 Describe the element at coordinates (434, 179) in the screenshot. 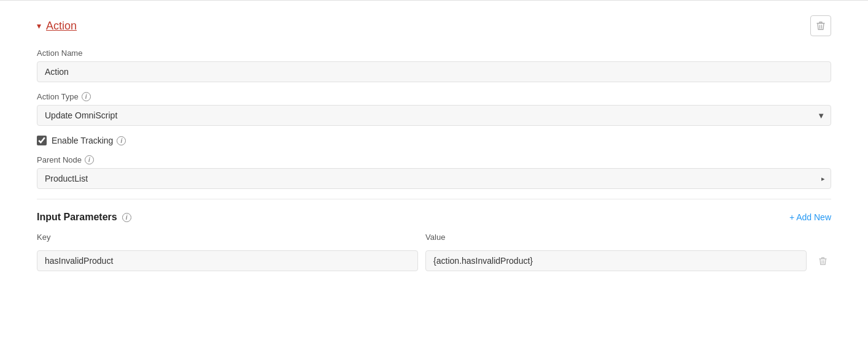

I see `parent-node-input` at that location.